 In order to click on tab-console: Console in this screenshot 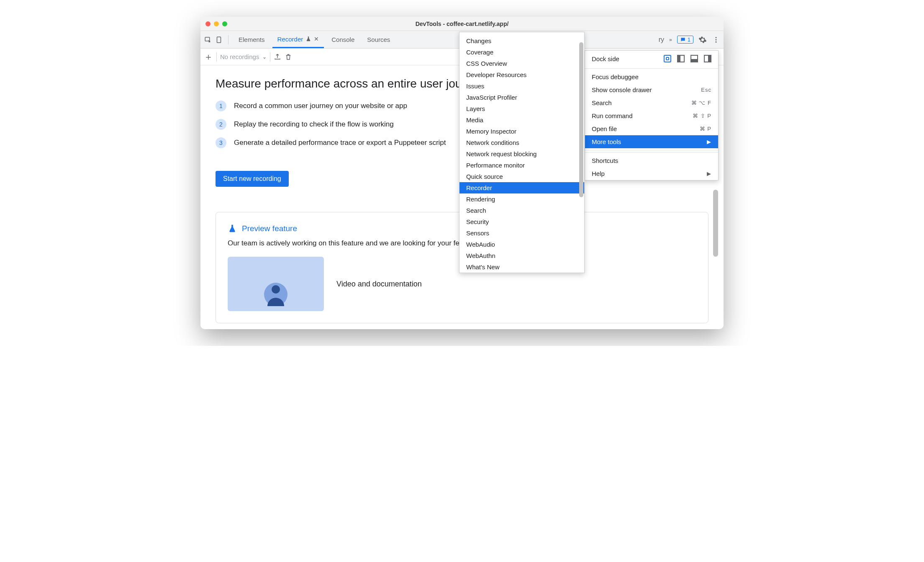, I will do `click(343, 40)`.